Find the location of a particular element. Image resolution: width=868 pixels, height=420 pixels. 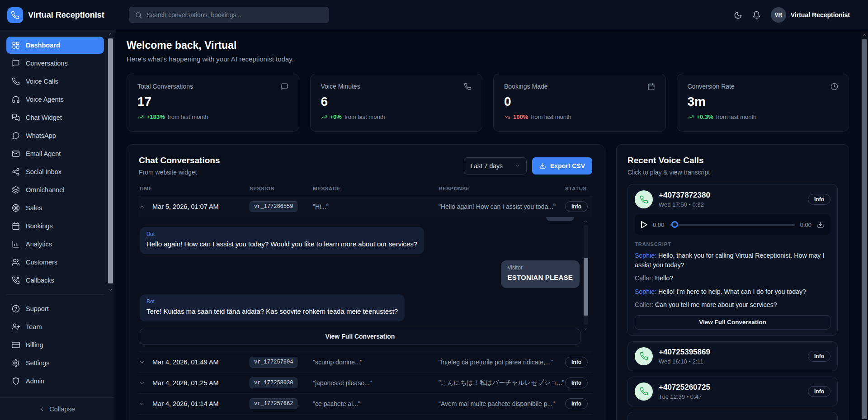

cell-message: "ce pachete ai..." is located at coordinates (376, 404).